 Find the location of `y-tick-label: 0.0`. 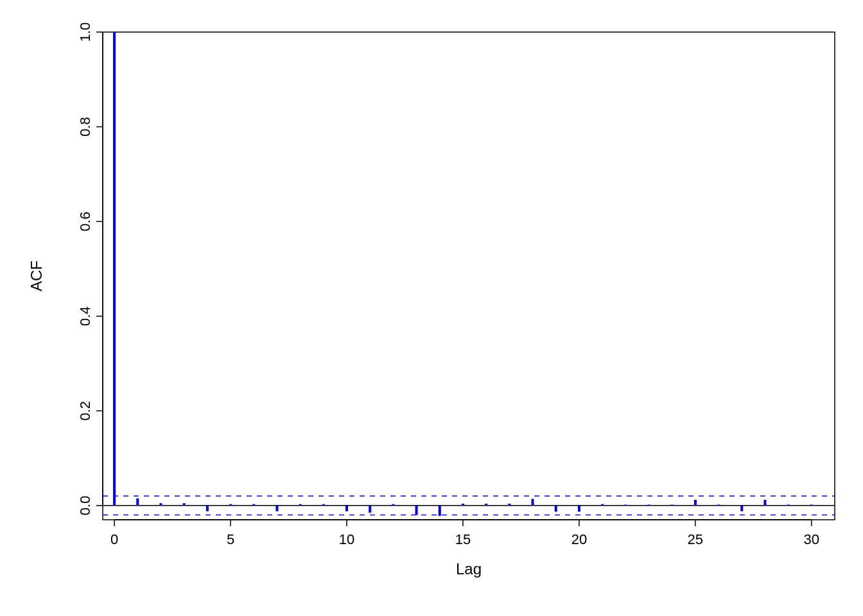

y-tick-label: 0.0 is located at coordinates (85, 506).